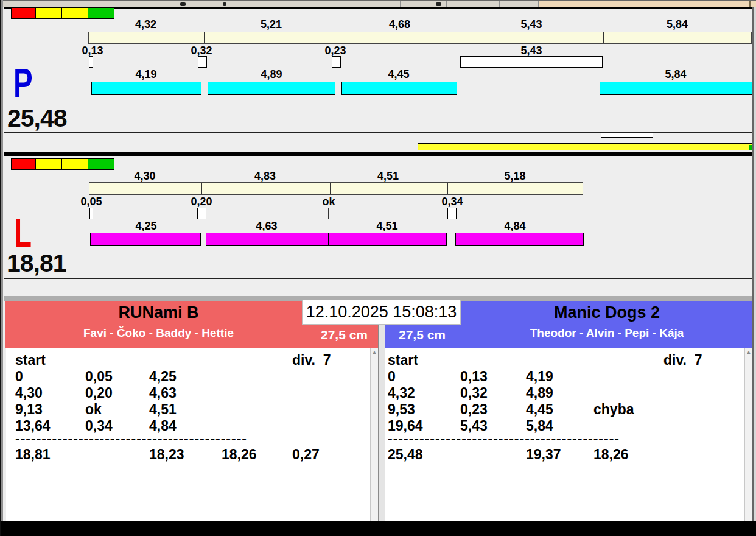 This screenshot has height=536, width=756. What do you see at coordinates (271, 74) in the screenshot?
I see `p-run-label-1: 4,89` at bounding box center [271, 74].